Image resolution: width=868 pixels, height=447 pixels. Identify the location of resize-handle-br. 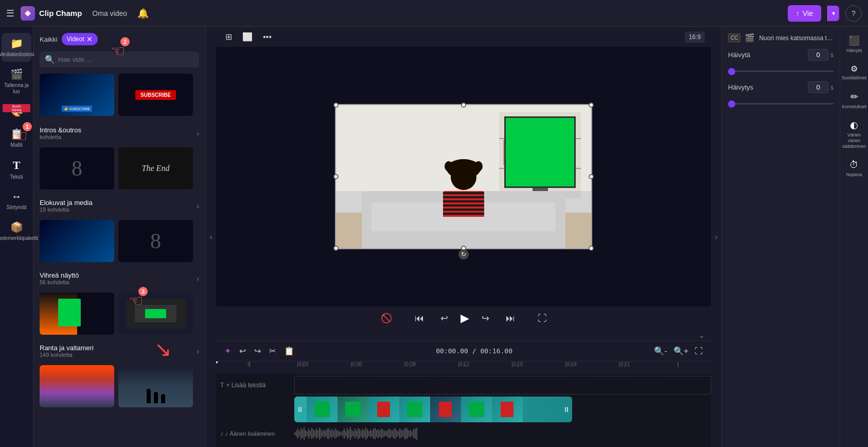
(591, 248).